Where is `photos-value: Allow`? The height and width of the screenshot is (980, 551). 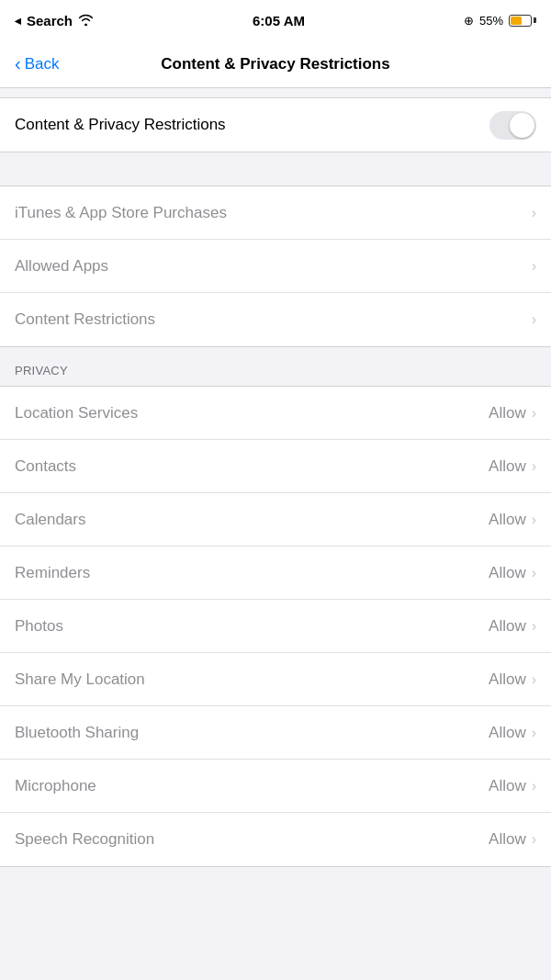
photos-value: Allow is located at coordinates (507, 626).